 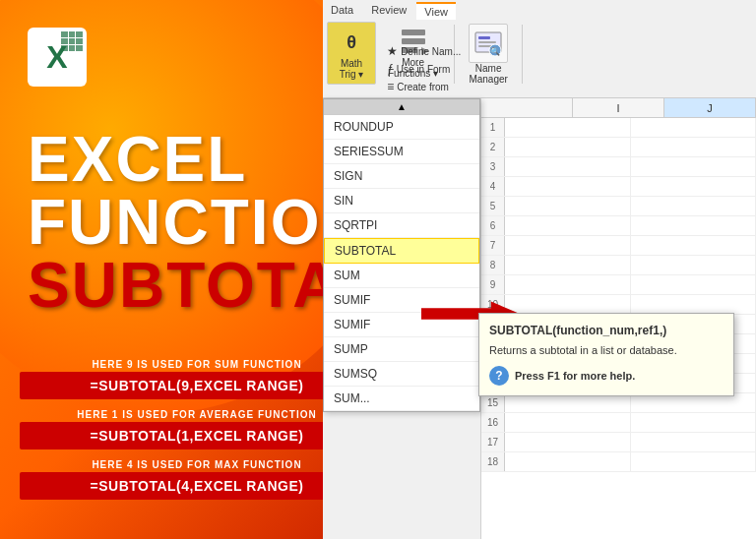 What do you see at coordinates (618, 285) in the screenshot?
I see `table-row: 9` at bounding box center [618, 285].